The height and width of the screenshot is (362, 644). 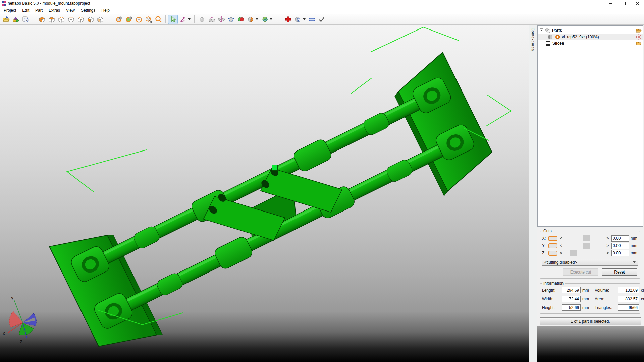 What do you see at coordinates (561, 253) in the screenshot?
I see `cut-z-decrease-button: <` at bounding box center [561, 253].